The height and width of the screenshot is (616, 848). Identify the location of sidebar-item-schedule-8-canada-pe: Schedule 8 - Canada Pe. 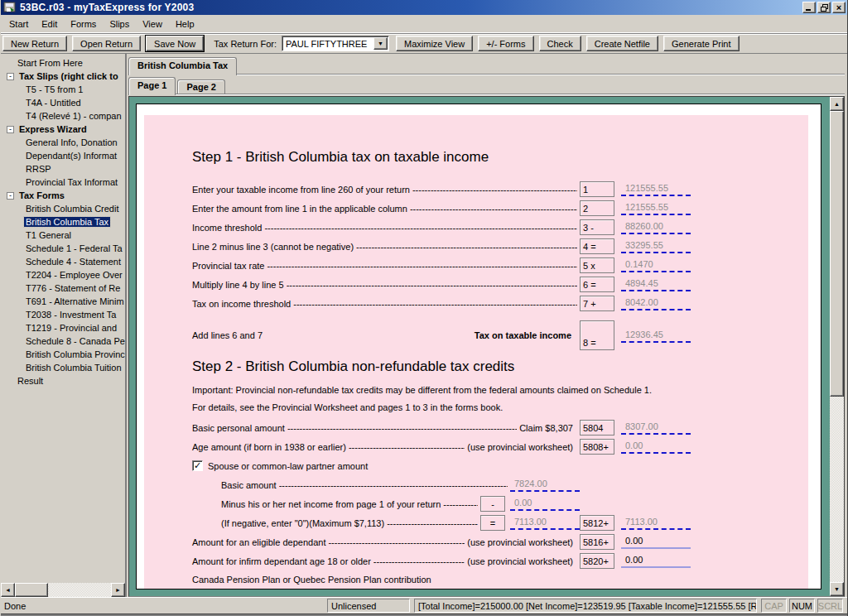
(63, 341).